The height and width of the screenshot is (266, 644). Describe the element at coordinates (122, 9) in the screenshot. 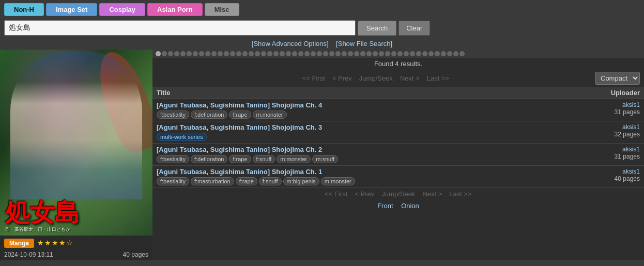

I see `tab-cosplay: Cosplay` at that location.